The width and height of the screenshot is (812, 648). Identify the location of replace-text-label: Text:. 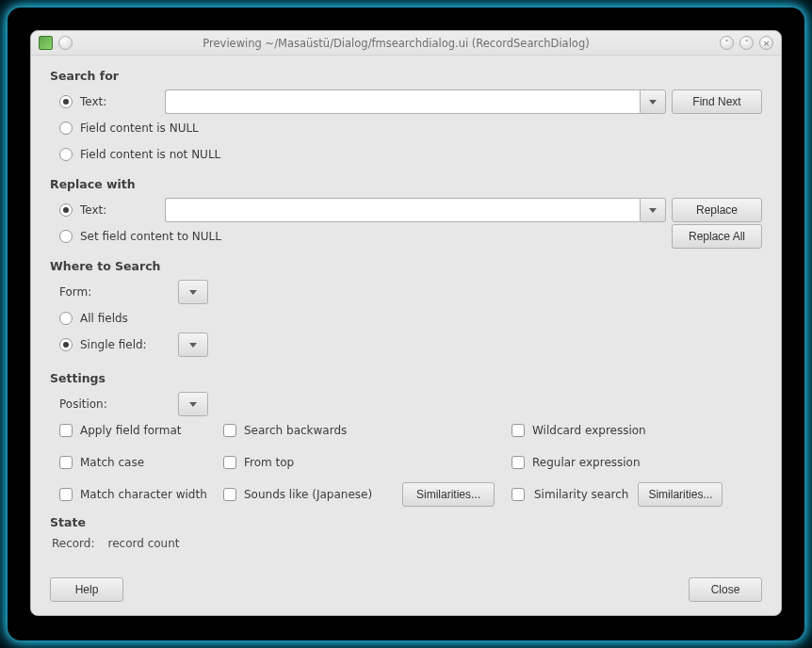
(93, 210).